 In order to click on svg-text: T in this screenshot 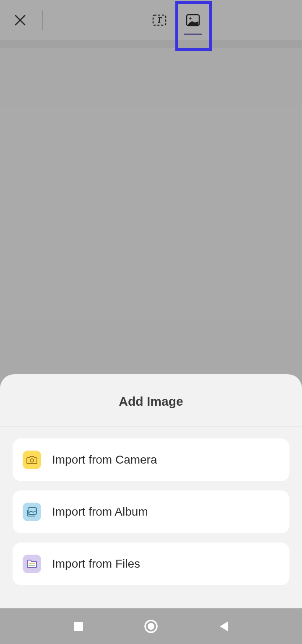, I will do `click(160, 20)`.